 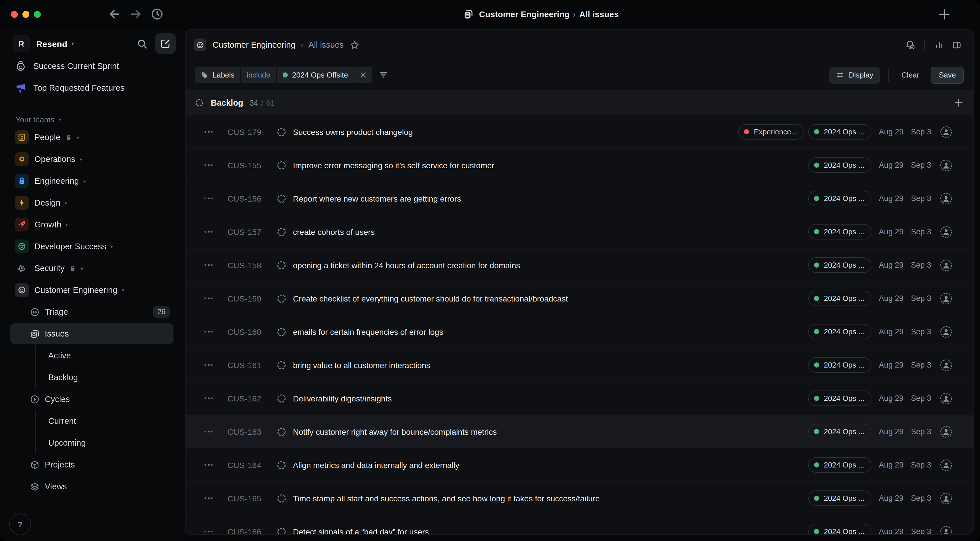 I want to click on breadcrumb-team: Customer Engineering, so click(x=254, y=45).